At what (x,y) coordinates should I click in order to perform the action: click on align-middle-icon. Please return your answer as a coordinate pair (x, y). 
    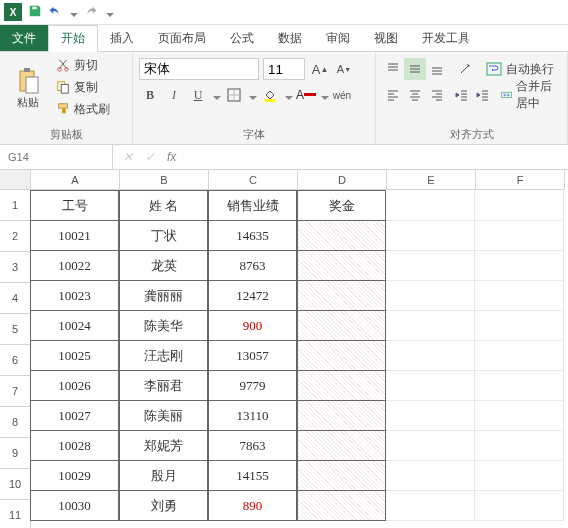
    Looking at the image, I should click on (415, 69).